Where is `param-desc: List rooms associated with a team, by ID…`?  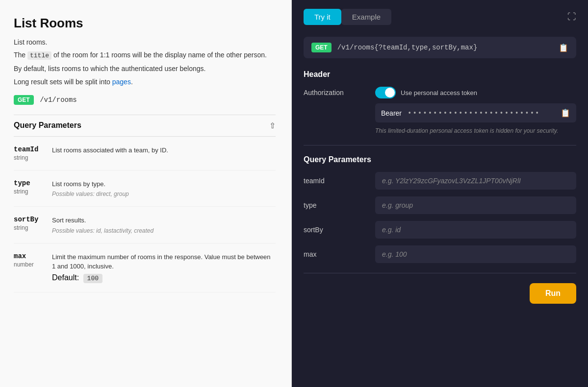
param-desc: List rooms associated with a team, by ID… is located at coordinates (164, 150).